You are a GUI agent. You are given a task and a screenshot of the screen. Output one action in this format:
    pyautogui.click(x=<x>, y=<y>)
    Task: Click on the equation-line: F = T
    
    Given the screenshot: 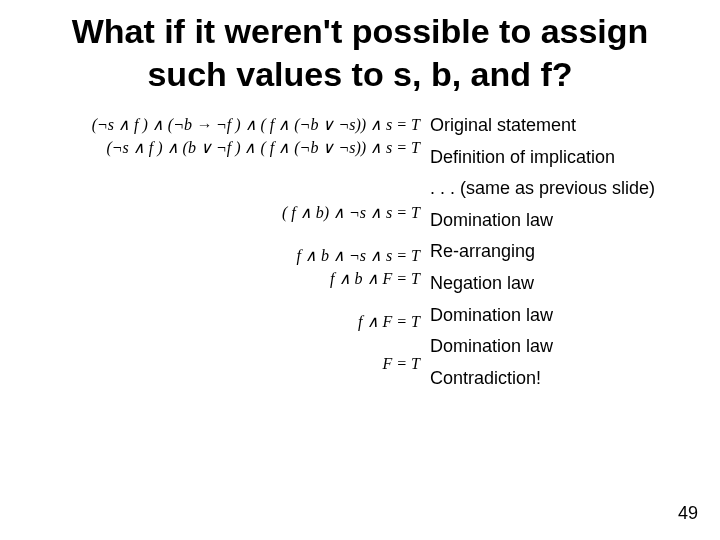 What is the action you would take?
    pyautogui.click(x=220, y=364)
    